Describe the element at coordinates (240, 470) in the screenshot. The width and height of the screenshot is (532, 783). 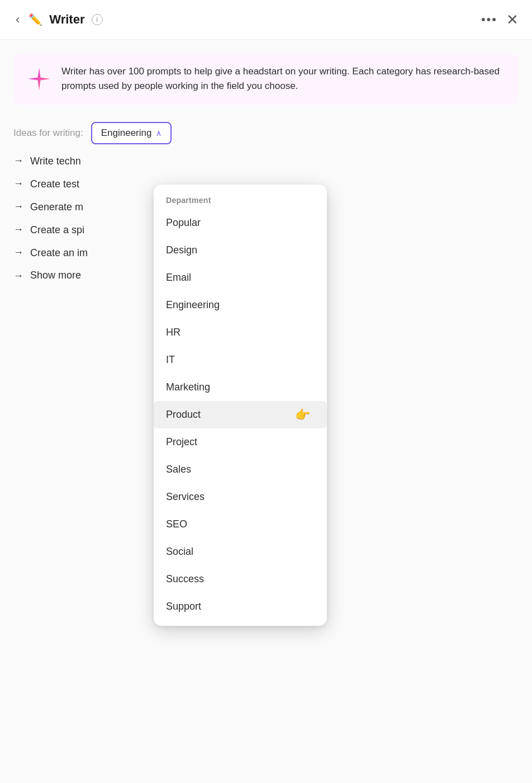
I see `dropdown-item-sales: Sales` at that location.